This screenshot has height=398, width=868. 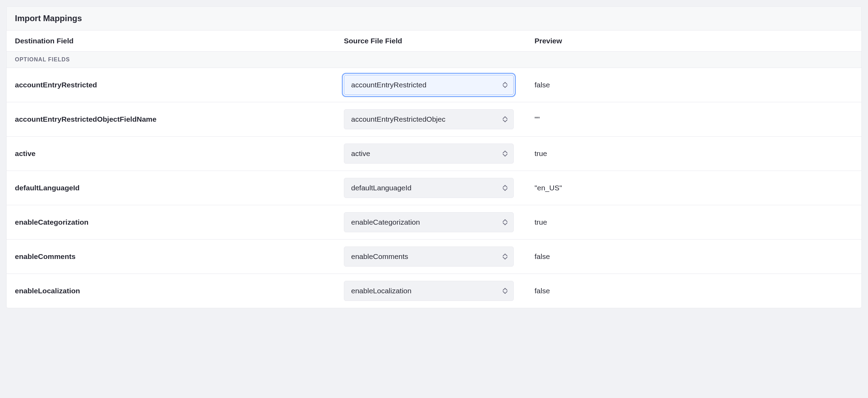 I want to click on source-select-wrap: enableComments, so click(x=429, y=257).